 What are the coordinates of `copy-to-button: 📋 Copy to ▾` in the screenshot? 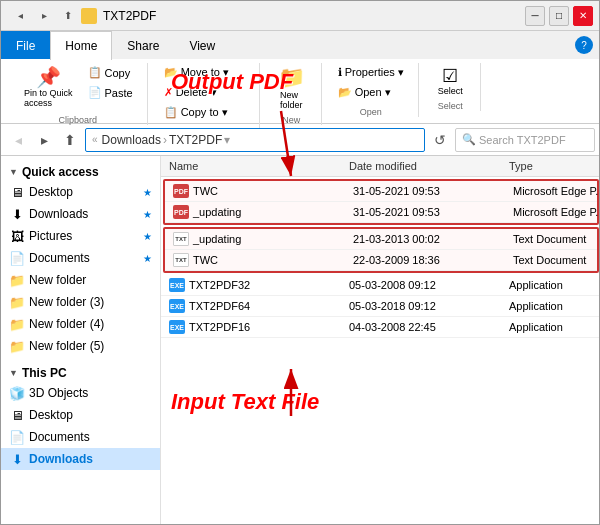 It's located at (204, 112).